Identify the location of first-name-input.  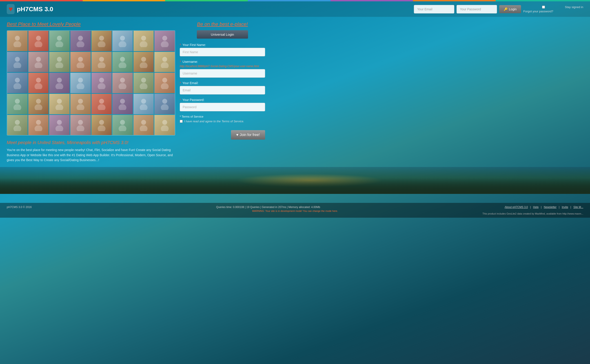
(222, 52).